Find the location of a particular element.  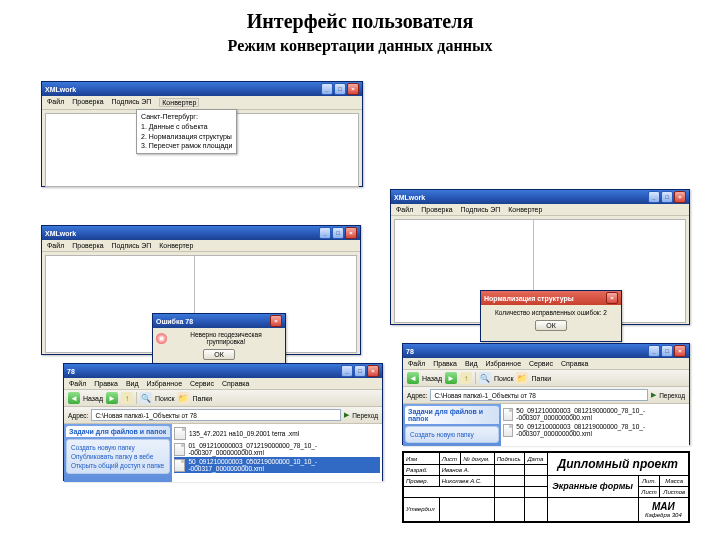

folders-label: Папки is located at coordinates (541, 378).